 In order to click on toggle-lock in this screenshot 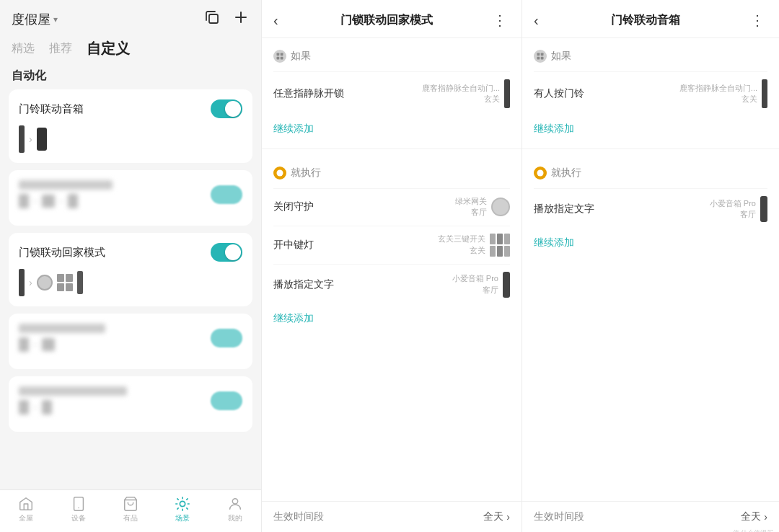, I will do `click(226, 252)`.